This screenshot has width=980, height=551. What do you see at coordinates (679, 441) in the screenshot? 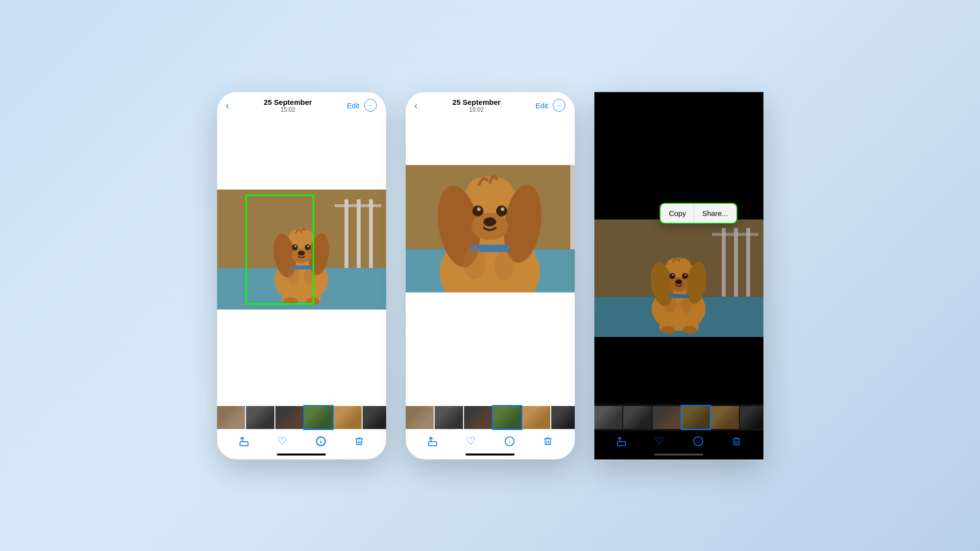
I see `bottom-toolbar-3: ♡ i` at bounding box center [679, 441].